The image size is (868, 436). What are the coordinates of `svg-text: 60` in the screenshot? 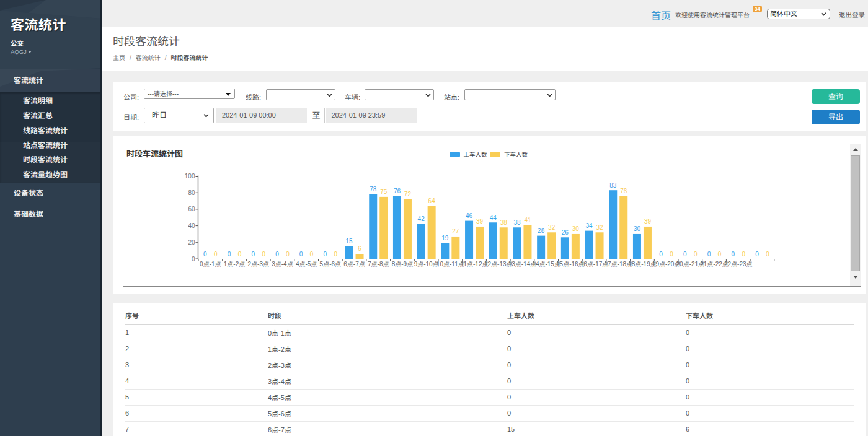 It's located at (192, 209).